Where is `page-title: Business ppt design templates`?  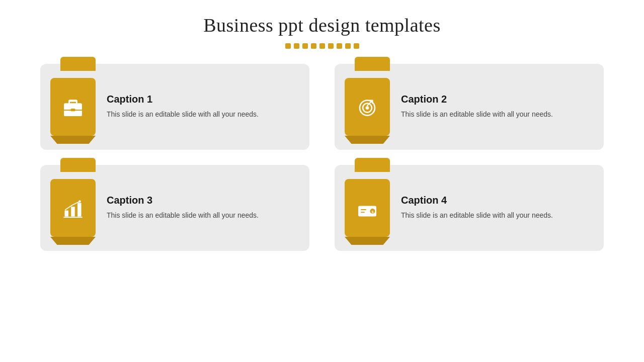
page-title: Business ppt design templates is located at coordinates (322, 25).